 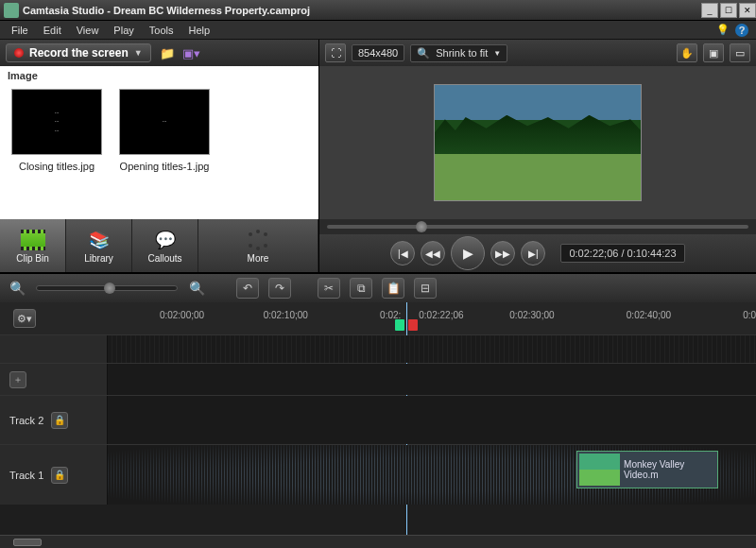 What do you see at coordinates (648, 316) in the screenshot?
I see `ruler-tick: 0:02:40;00` at bounding box center [648, 316].